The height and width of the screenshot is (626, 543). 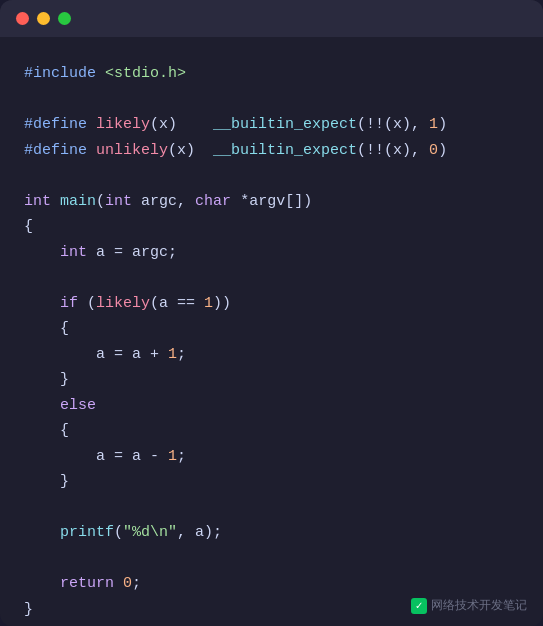 What do you see at coordinates (272, 18) in the screenshot?
I see `titlebar` at bounding box center [272, 18].